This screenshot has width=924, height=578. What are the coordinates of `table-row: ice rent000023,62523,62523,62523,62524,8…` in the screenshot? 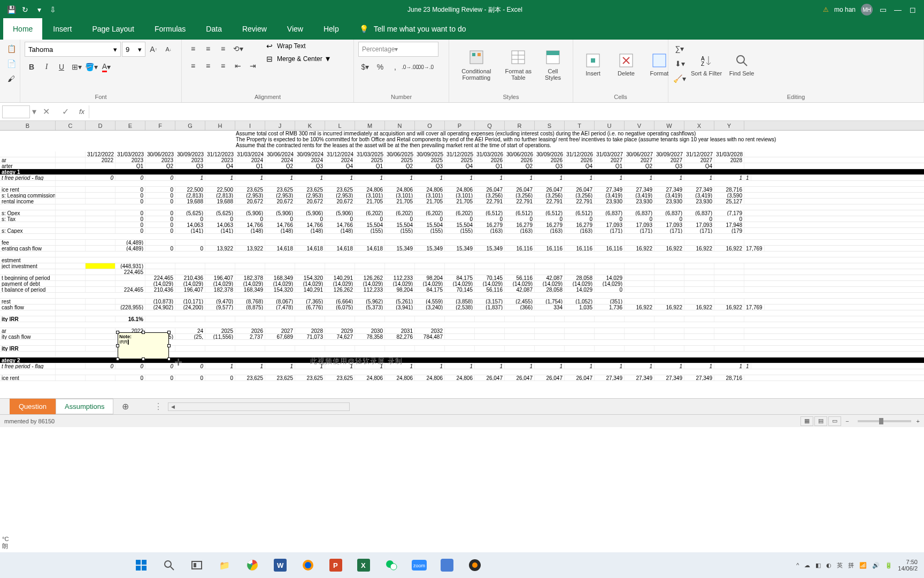 It's located at (462, 378).